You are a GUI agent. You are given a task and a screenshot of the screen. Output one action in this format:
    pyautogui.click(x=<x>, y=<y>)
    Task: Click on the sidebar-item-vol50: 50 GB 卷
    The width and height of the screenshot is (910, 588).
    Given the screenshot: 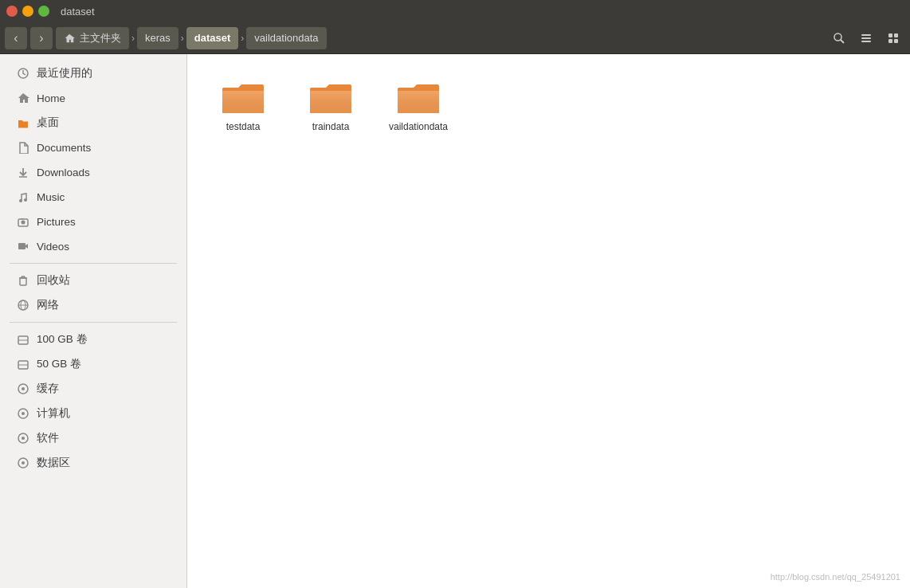 What is the action you would take?
    pyautogui.click(x=93, y=364)
    